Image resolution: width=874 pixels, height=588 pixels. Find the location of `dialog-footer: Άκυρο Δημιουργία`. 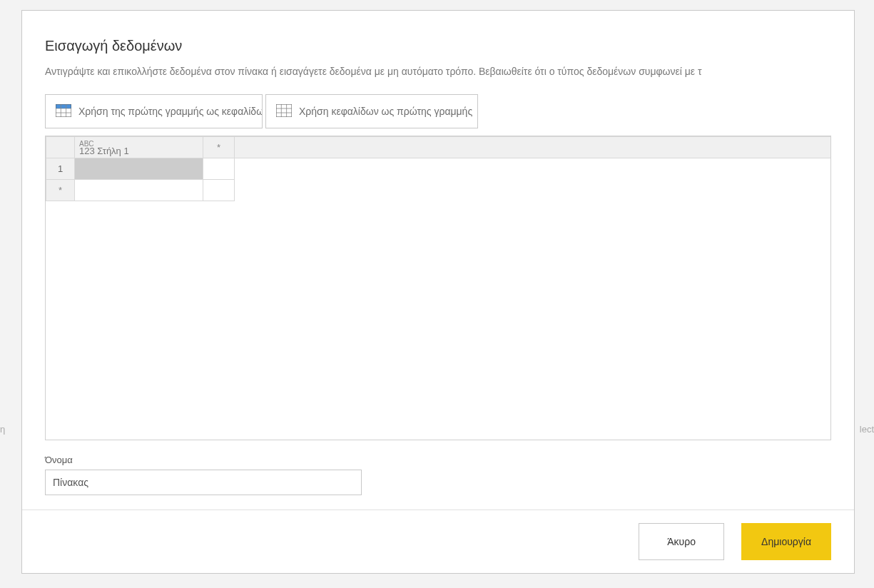

dialog-footer: Άκυρο Δημιουργία is located at coordinates (438, 541).